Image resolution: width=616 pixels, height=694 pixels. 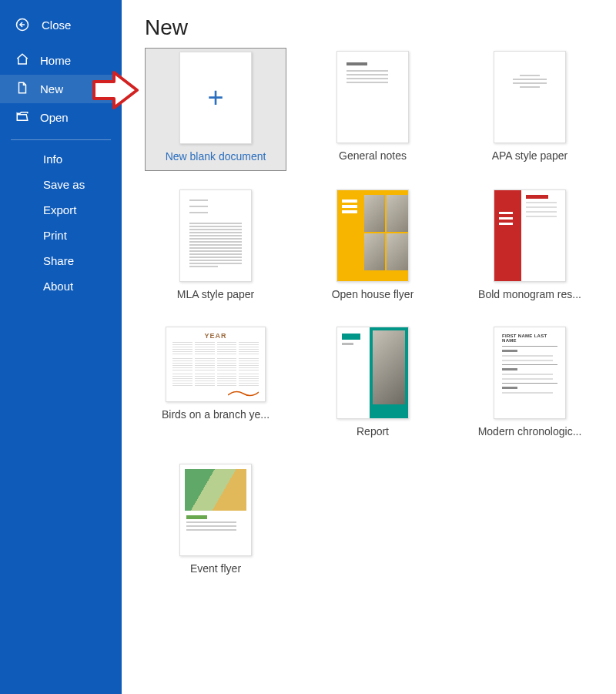 What do you see at coordinates (373, 247) in the screenshot?
I see `template-tile-openhouse: Open house flyer` at bounding box center [373, 247].